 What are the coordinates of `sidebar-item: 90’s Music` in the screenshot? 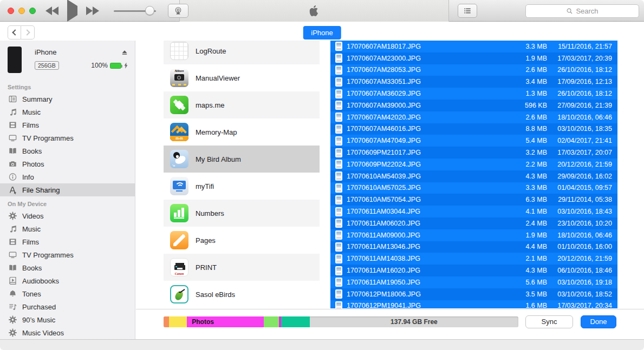 It's located at (67, 320).